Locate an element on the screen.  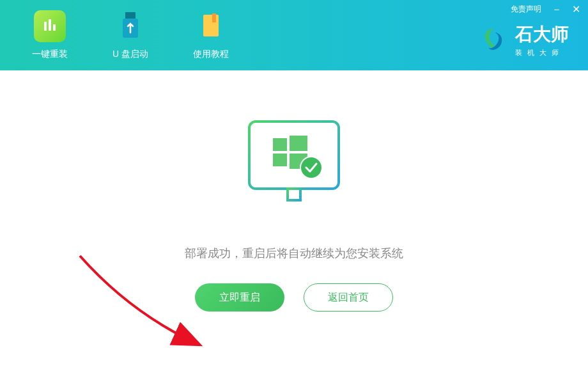
status-message: 部署成功，重启后将自动继续为您安装系统 is located at coordinates (294, 253).